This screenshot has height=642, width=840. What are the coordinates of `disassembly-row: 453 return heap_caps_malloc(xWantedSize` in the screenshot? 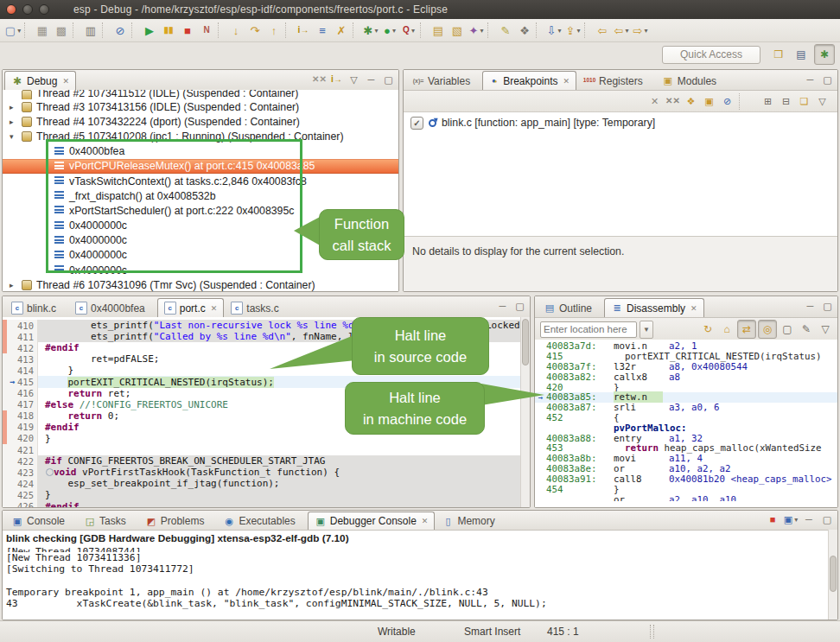 It's located at (686, 448).